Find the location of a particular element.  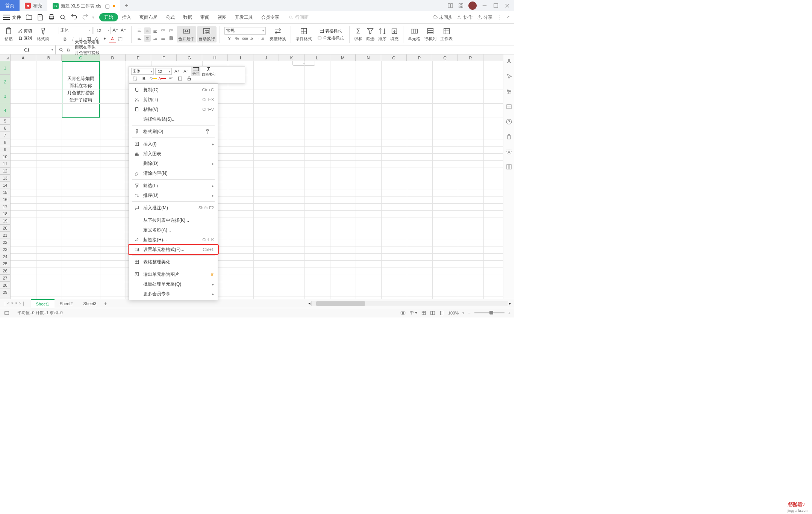

ribbon-tab-view: 视图 is located at coordinates (222, 17).